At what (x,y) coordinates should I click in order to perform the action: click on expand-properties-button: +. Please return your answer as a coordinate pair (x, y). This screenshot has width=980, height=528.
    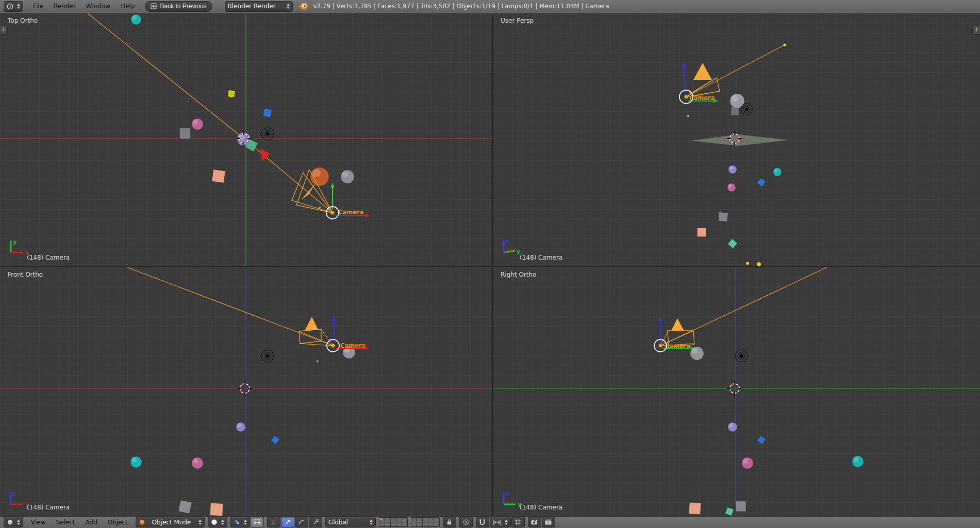
    Looking at the image, I should click on (976, 30).